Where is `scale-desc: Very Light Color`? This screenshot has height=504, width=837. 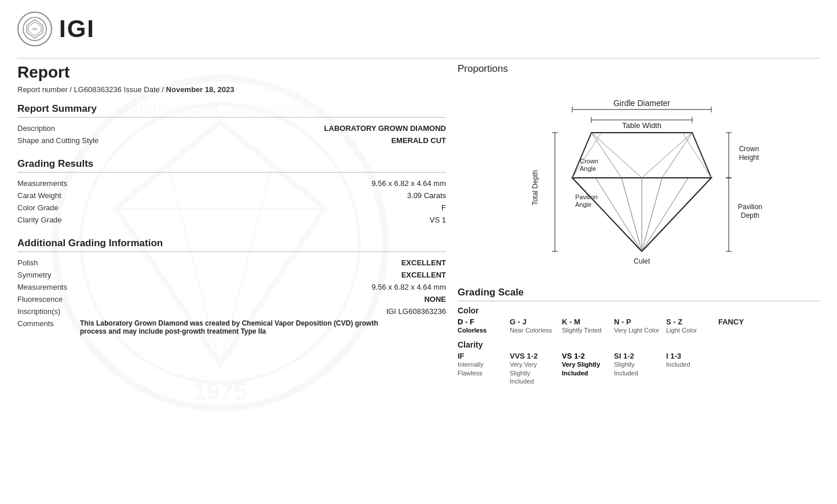
scale-desc: Very Light Color is located at coordinates (637, 330).